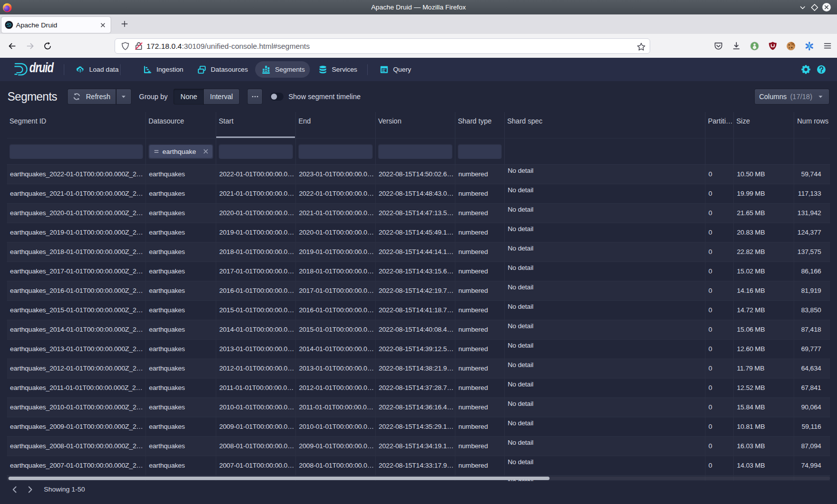 The image size is (837, 504). Describe the element at coordinates (791, 46) in the screenshot. I see `extension-cookie-icon` at that location.